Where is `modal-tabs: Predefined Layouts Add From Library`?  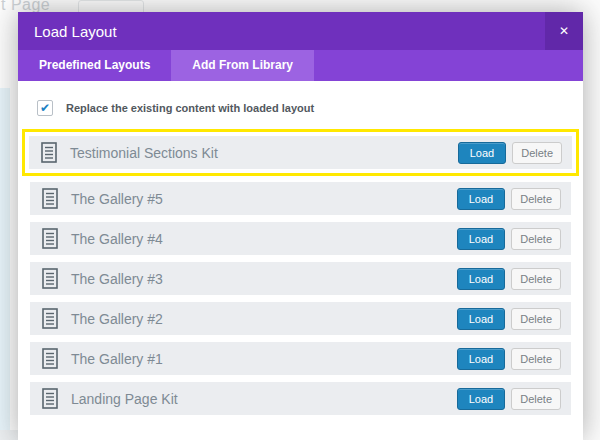
modal-tabs: Predefined Layouts Add From Library is located at coordinates (300, 66).